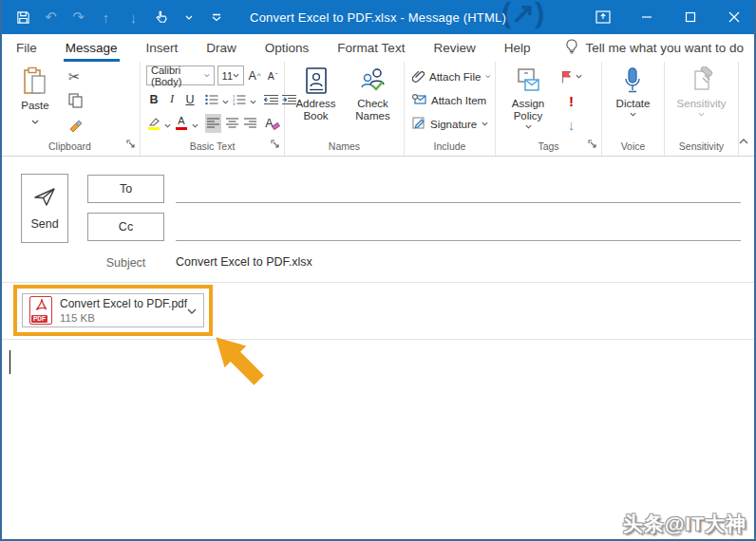 The image size is (756, 541). Describe the element at coordinates (528, 102) in the screenshot. I see `assign-policy-button: Assign Policy` at that location.